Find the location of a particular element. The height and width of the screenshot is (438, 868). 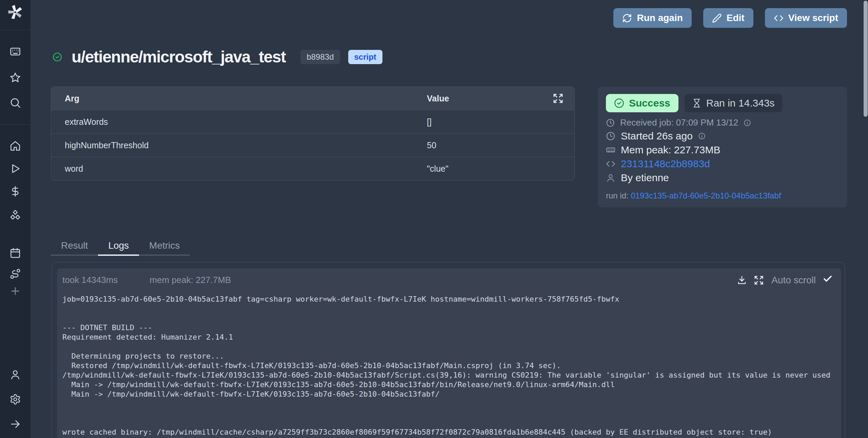

download-icon is located at coordinates (742, 280).